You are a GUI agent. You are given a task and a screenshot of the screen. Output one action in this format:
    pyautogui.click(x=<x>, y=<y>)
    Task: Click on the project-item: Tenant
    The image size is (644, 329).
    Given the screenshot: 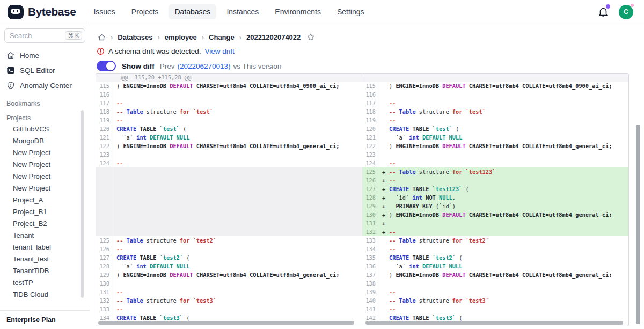 What is the action you would take?
    pyautogui.click(x=45, y=236)
    